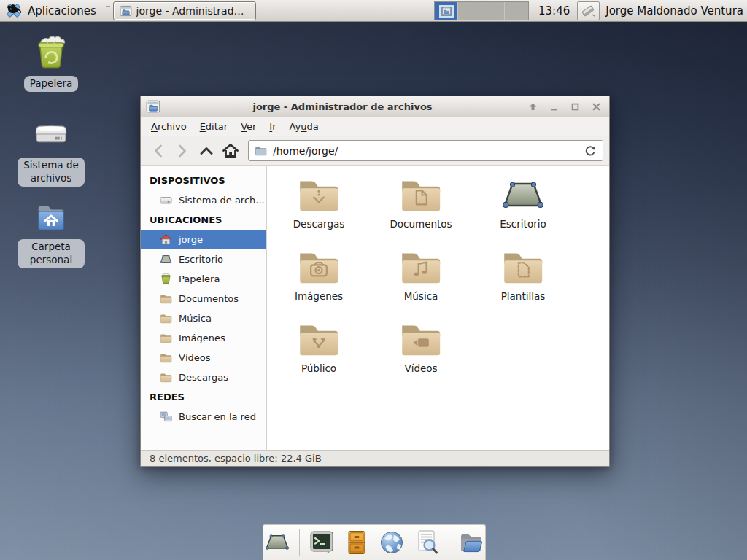  What do you see at coordinates (554, 11) in the screenshot?
I see `panel-clock: 13:46` at bounding box center [554, 11].